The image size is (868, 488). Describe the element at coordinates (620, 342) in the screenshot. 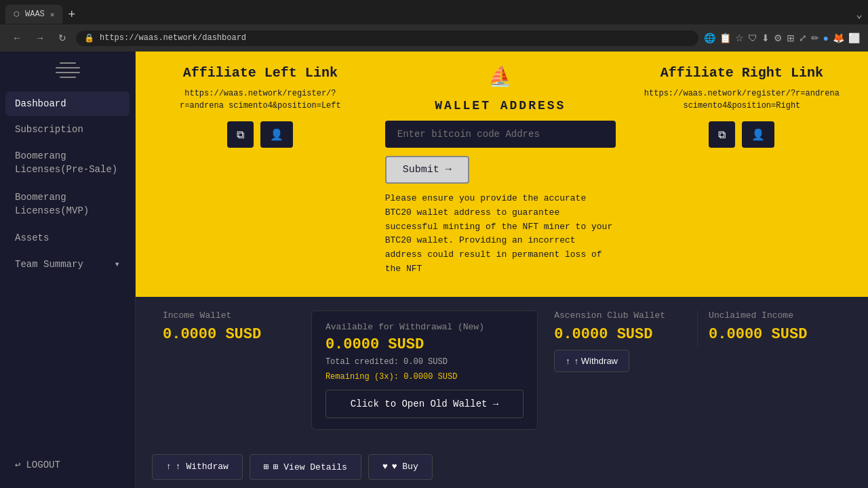

I see `ascension-club-card: Ascension Club Wallet 0.0000 SUSD ↑ ↑ Wi…` at that location.